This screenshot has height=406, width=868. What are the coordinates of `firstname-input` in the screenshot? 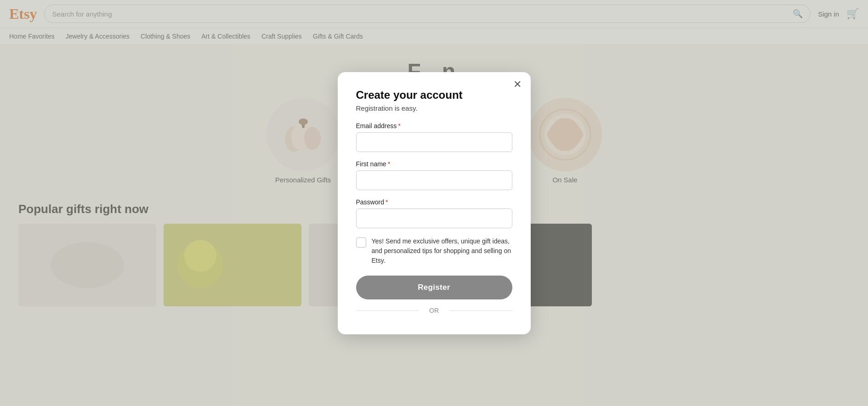 It's located at (434, 180).